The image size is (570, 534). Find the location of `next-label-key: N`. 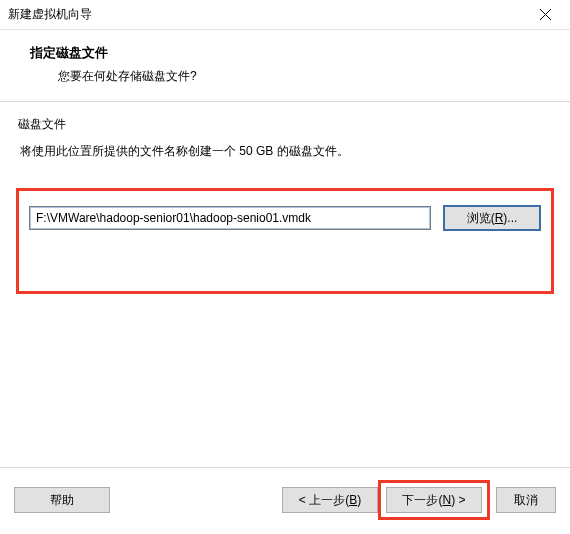

next-label-key: N is located at coordinates (446, 500).